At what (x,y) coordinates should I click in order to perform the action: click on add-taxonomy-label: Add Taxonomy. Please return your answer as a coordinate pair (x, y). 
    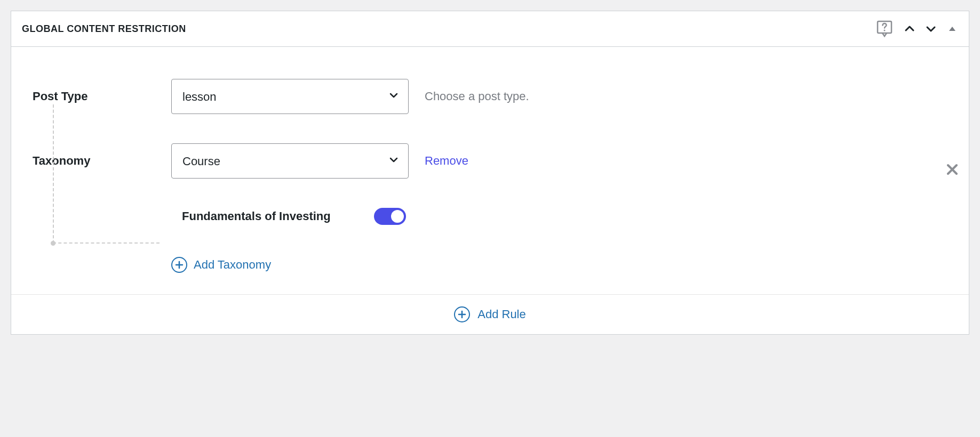
    Looking at the image, I should click on (233, 265).